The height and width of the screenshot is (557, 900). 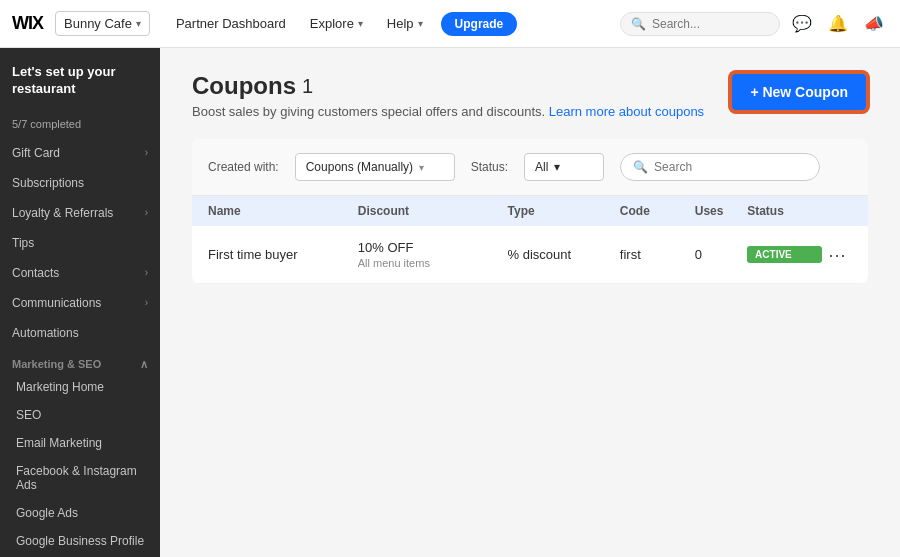 What do you see at coordinates (564, 254) in the screenshot?
I see `row-type: % discount` at bounding box center [564, 254].